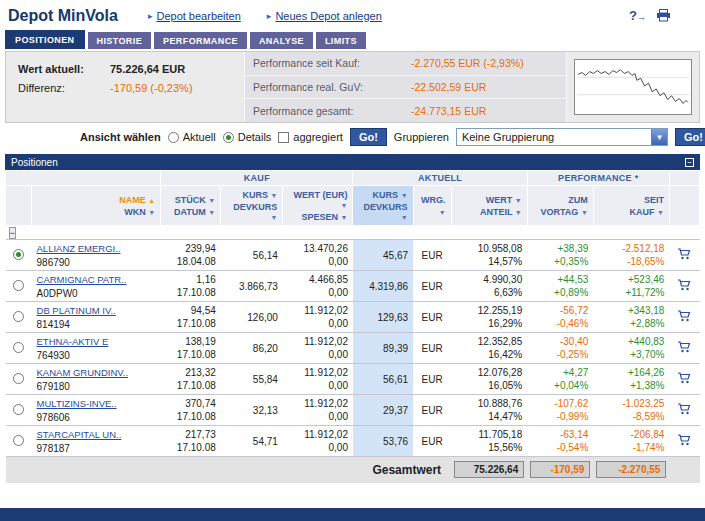 The width and height of the screenshot is (705, 521). What do you see at coordinates (562, 137) in the screenshot?
I see `gruppieren-select: Keine Gruppierung ▼` at bounding box center [562, 137].